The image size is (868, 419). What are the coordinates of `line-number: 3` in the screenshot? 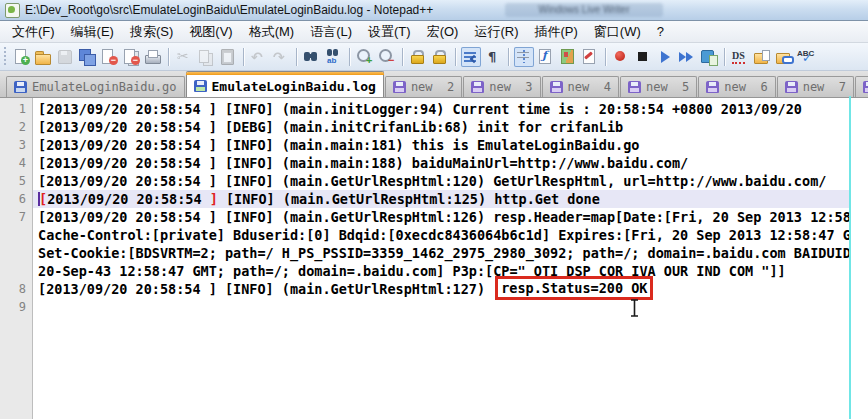 It's located at (16, 145).